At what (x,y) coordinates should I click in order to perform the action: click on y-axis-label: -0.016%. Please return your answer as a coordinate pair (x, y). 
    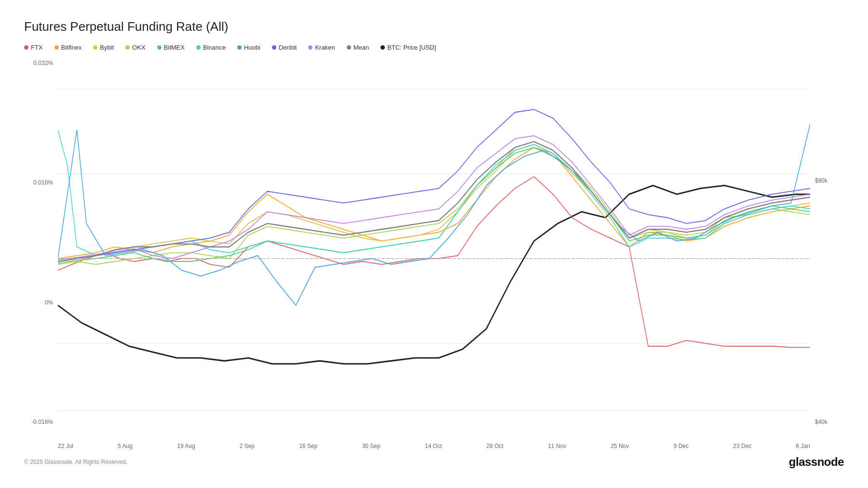
    Looking at the image, I should click on (42, 422).